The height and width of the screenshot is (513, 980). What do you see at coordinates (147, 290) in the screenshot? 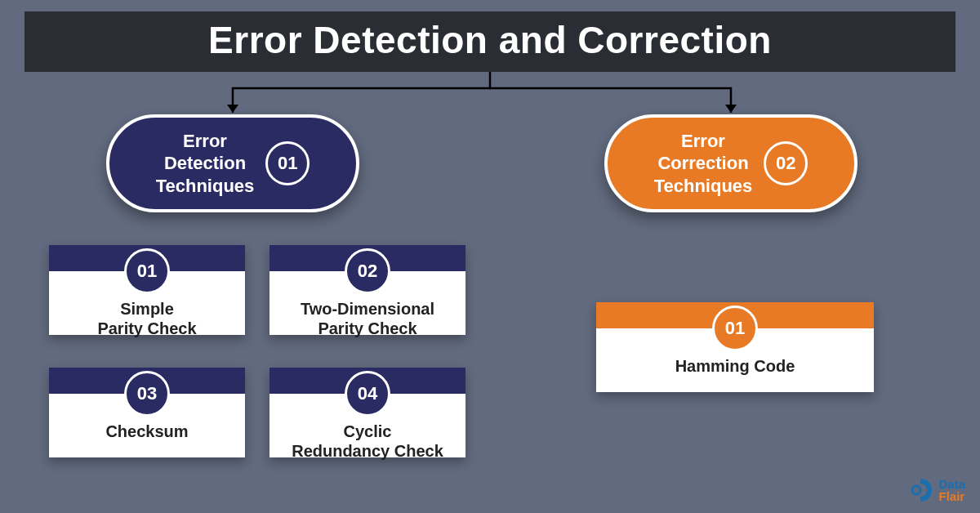
I see `detection-card: 01 SimpleParity Check` at bounding box center [147, 290].